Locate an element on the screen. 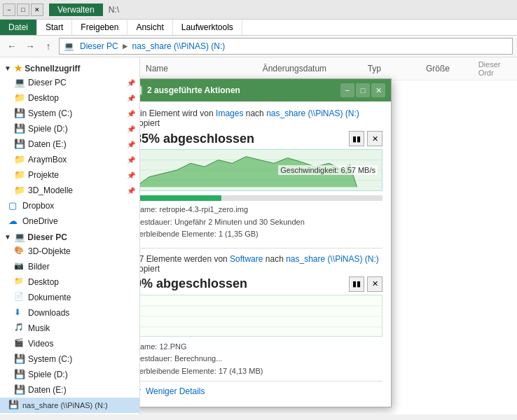 The image size is (517, 420). drive-e-icon-2: 💾 is located at coordinates (20, 390).